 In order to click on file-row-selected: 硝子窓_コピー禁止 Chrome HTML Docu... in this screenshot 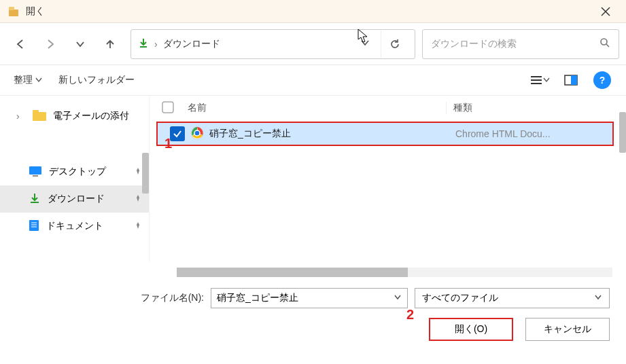, I will do `click(385, 134)`.